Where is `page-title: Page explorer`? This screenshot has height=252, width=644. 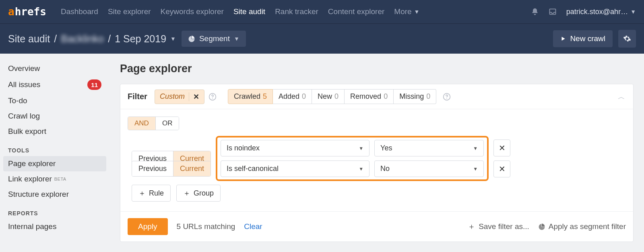 page-title: Page explorer is located at coordinates (377, 69).